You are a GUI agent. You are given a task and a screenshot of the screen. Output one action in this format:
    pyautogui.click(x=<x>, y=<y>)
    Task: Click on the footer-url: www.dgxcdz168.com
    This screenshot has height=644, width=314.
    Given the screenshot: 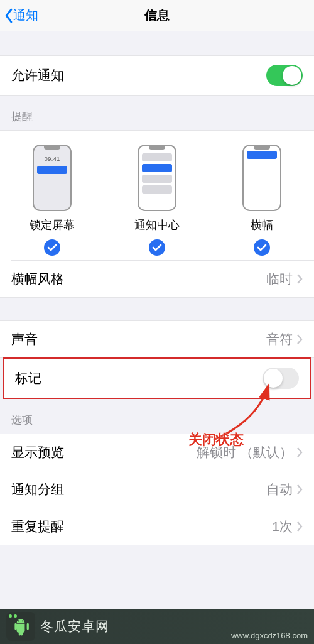 What is the action you would take?
    pyautogui.click(x=269, y=636)
    